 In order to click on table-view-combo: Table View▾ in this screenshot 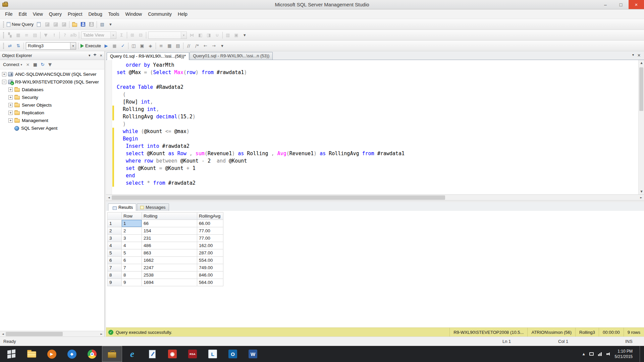, I will do `click(99, 35)`.